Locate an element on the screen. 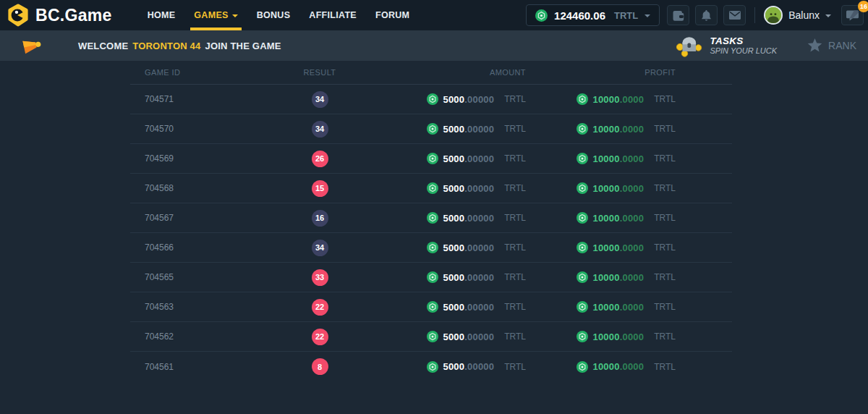 This screenshot has width=868, height=414. table-row: 704565335000.00000TRTL10000.0000TRTL is located at coordinates (431, 278).